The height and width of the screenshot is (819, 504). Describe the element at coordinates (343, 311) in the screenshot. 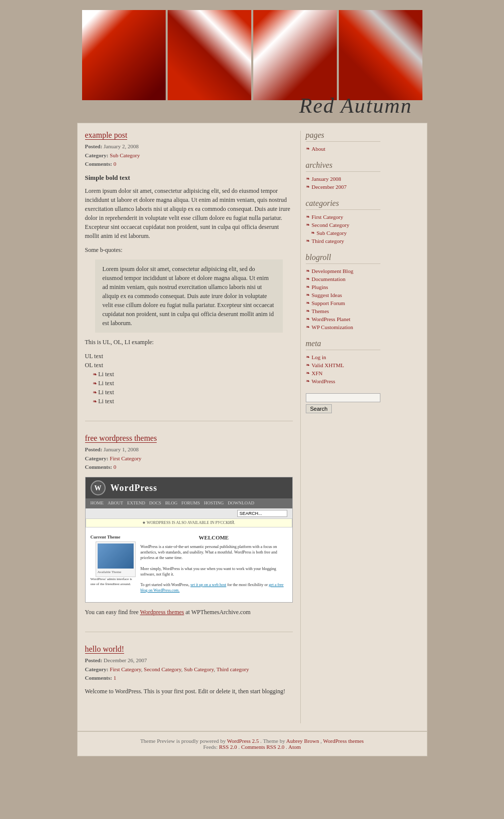

I see `list-item: Themes` at that location.